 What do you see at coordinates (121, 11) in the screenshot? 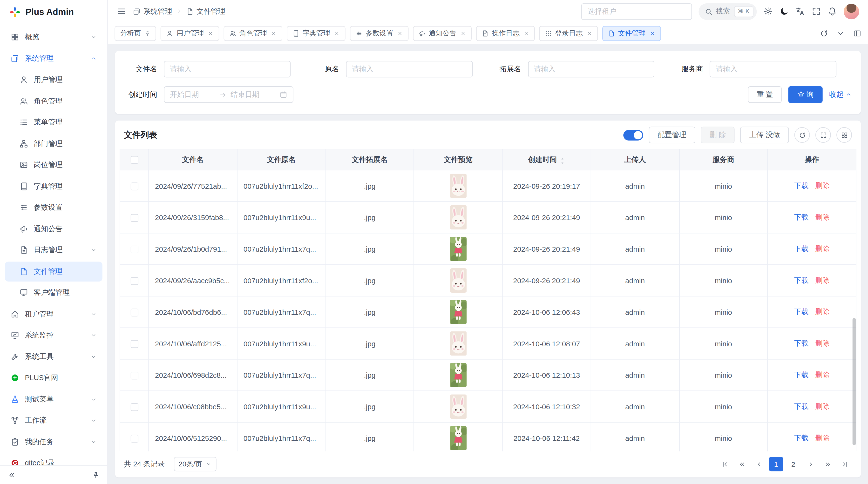
I see `hamburger-menu-icon` at bounding box center [121, 11].